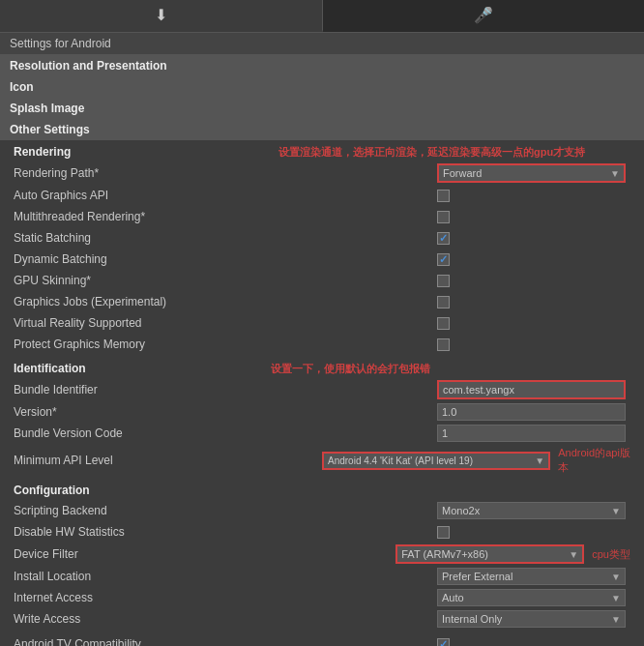 The height and width of the screenshot is (646, 644). I want to click on rendering-path-label: Rendering Path*, so click(225, 173).